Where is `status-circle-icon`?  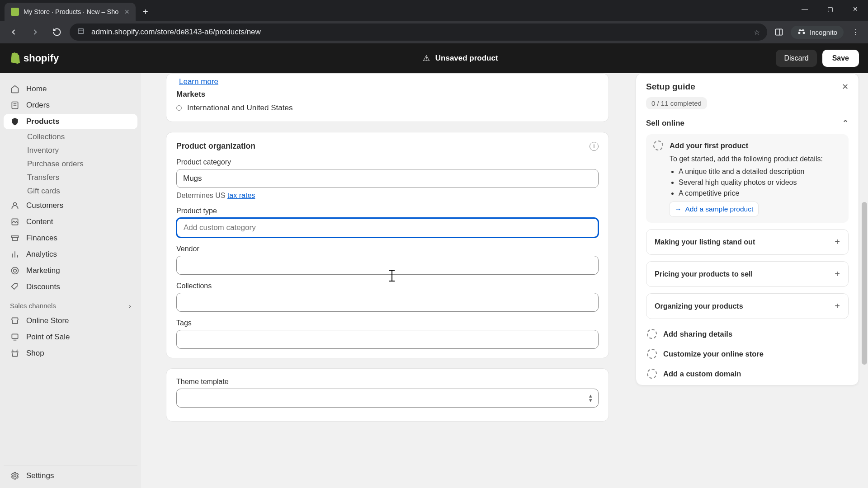 status-circle-icon is located at coordinates (179, 108).